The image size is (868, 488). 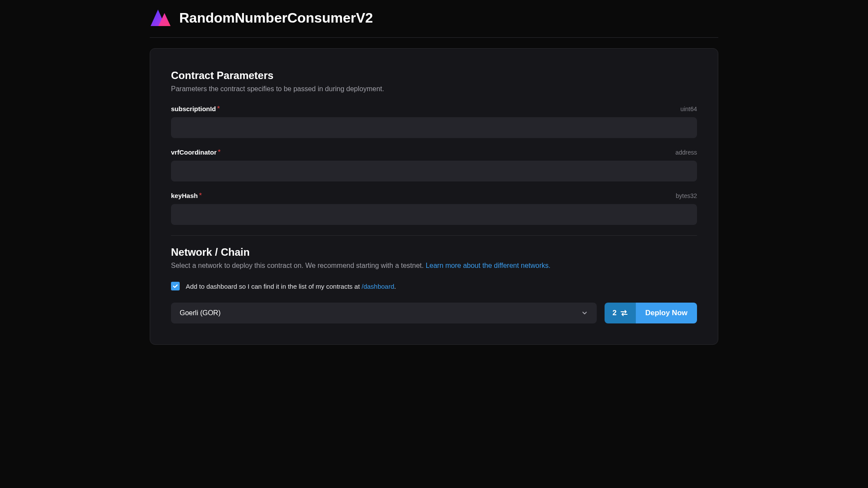 I want to click on field-label: keyHash, so click(x=184, y=195).